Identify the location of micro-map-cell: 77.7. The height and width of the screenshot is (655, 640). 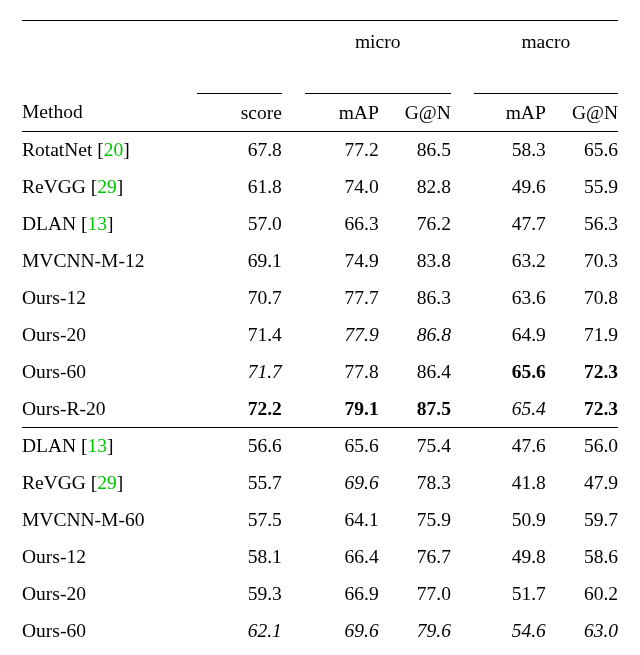
(342, 298).